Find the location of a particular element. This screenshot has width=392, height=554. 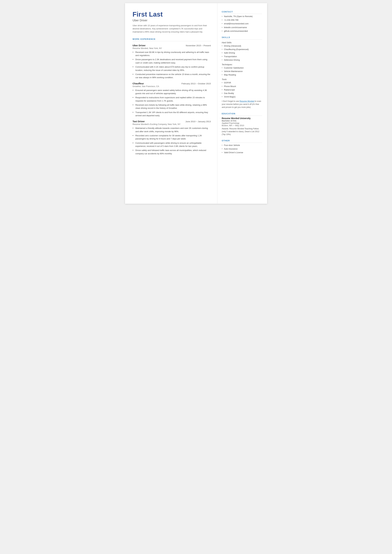

job-3-bullets: Maintained a friendly attitude towards c… is located at coordinates (172, 141).